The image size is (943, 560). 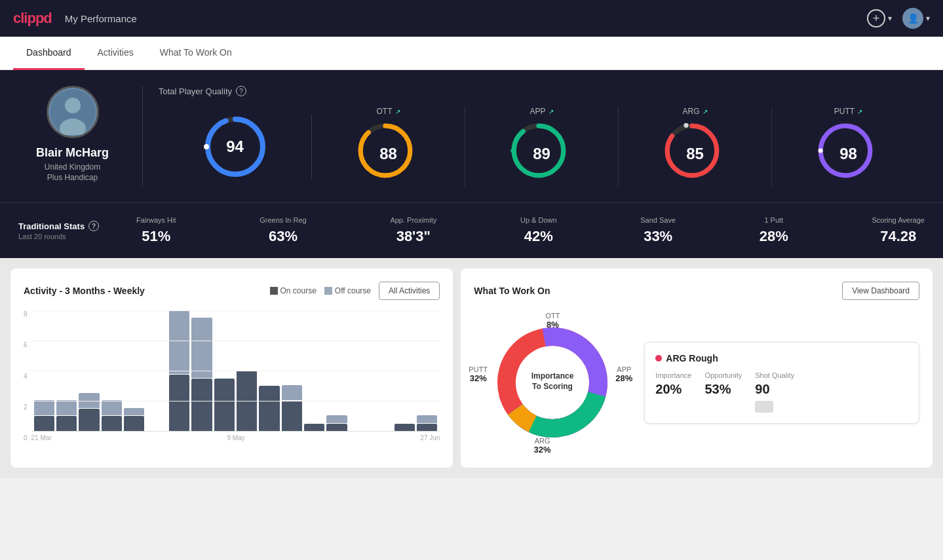 I want to click on logo: clippd, so click(x=33, y=18).